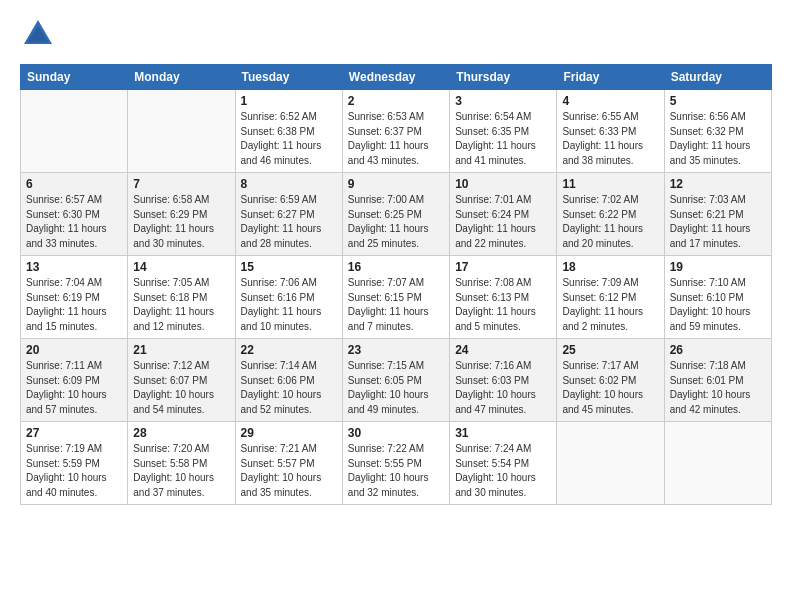 This screenshot has height=612, width=792. What do you see at coordinates (396, 101) in the screenshot?
I see `day-number: 2` at bounding box center [396, 101].